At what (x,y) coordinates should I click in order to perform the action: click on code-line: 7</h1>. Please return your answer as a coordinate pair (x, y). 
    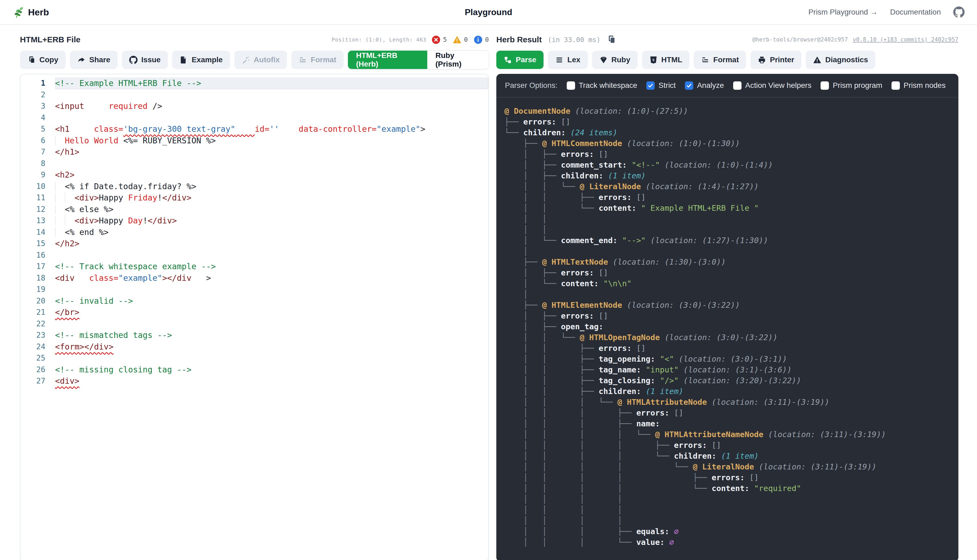
    Looking at the image, I should click on (254, 152).